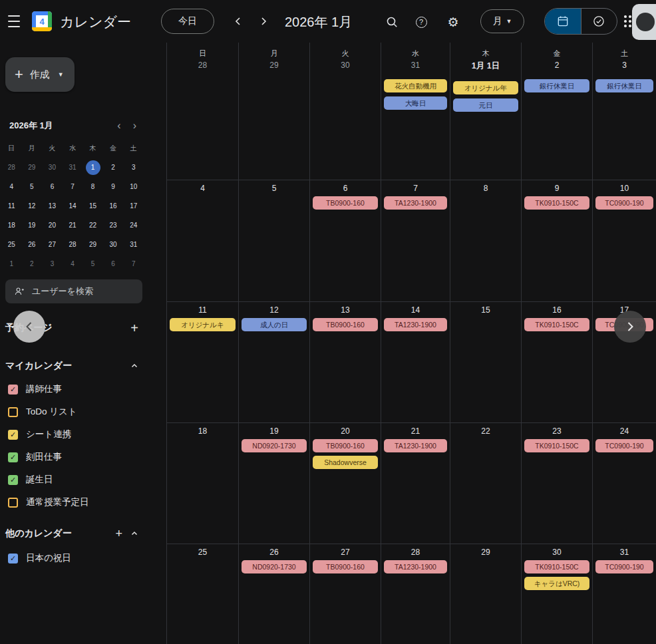 This screenshot has width=656, height=644. I want to click on event-chip: 大晦日, so click(415, 103).